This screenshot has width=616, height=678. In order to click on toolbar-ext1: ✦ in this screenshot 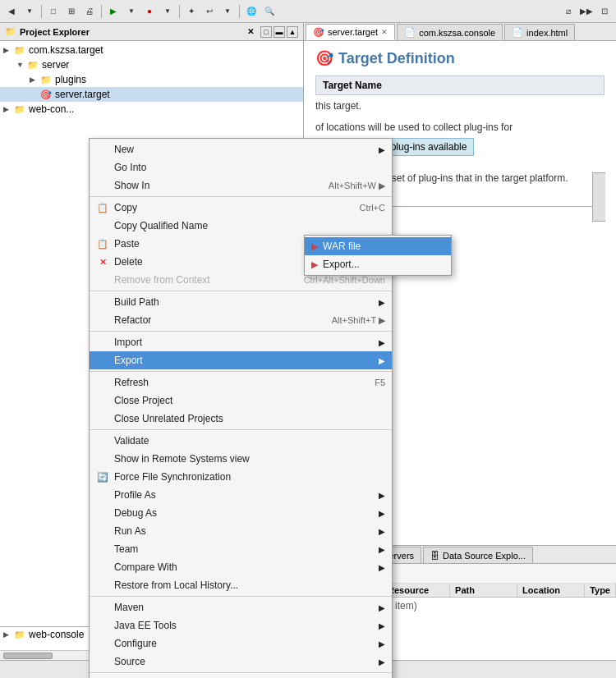, I will do `click(191, 11)`.